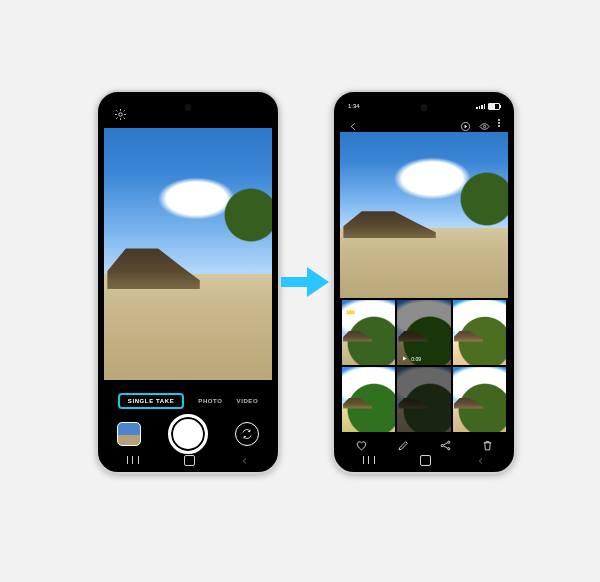  I want to click on status-time: 1:34, so click(354, 106).